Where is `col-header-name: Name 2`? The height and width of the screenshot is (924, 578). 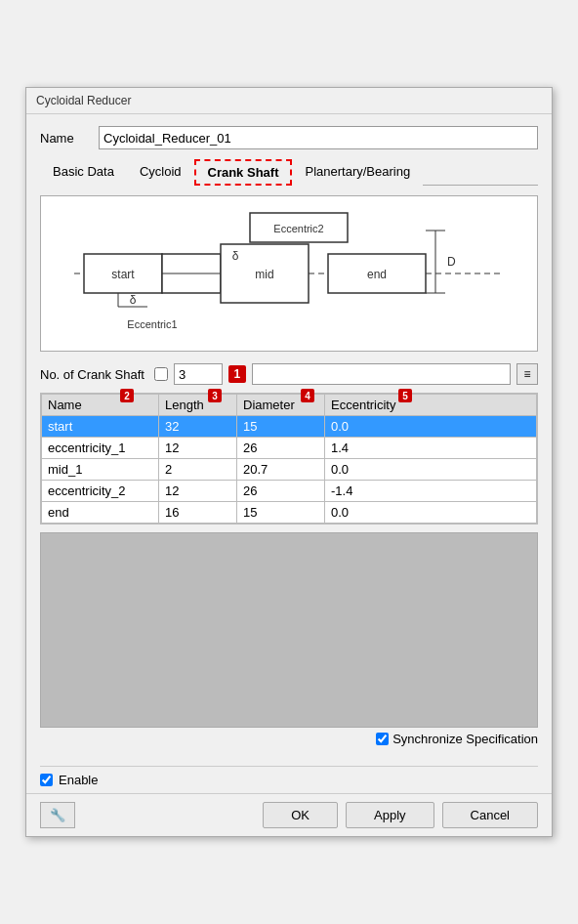
col-header-name: Name 2 is located at coordinates (101, 405).